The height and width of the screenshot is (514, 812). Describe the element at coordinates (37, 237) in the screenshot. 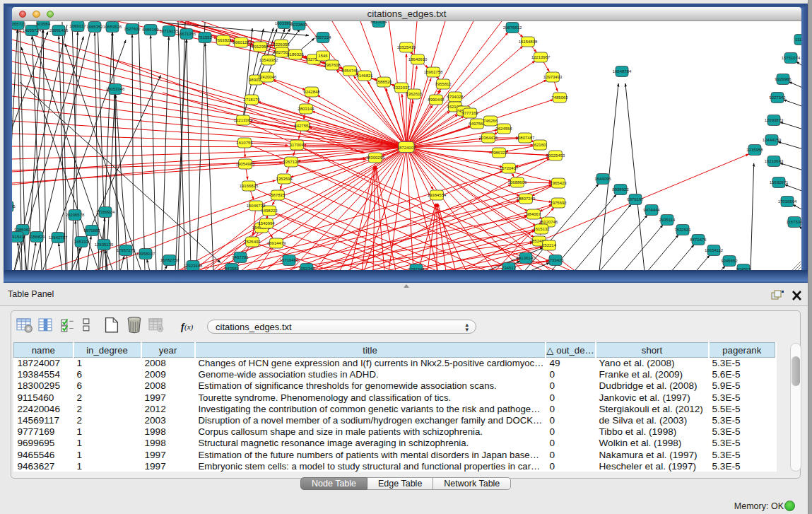

I see `svg-text: 1156829` at that location.